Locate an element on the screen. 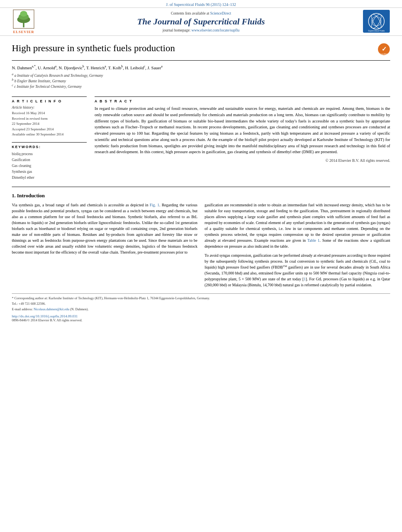  keyword-3: Gas cleaning is located at coordinates (49, 166).